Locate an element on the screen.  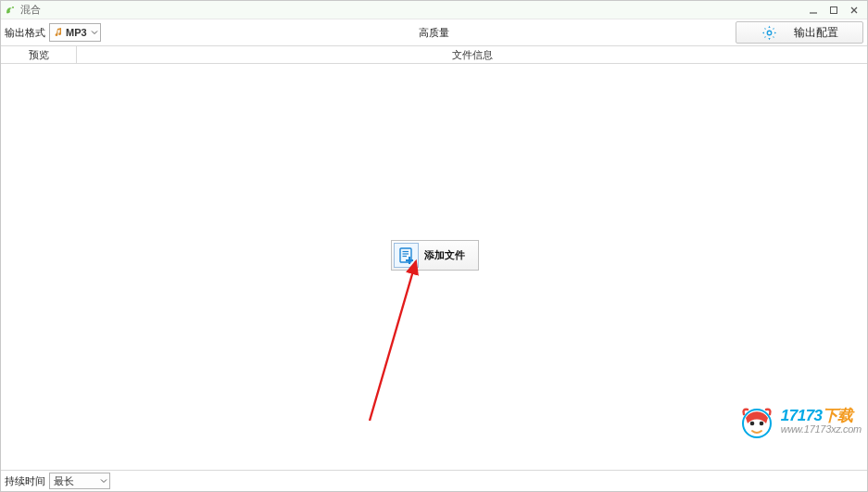
bottom-bar: 持续时间 最长 is located at coordinates (434, 480).